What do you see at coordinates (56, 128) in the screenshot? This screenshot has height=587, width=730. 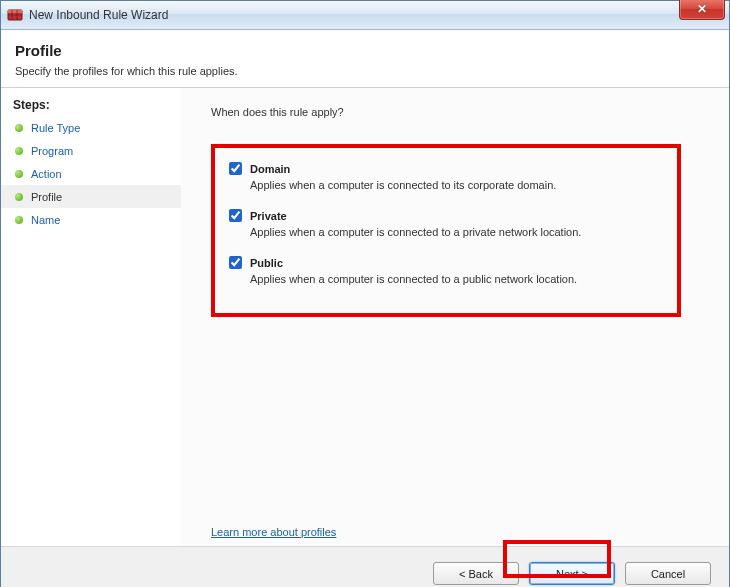 I see `step-label: Rule Type` at bounding box center [56, 128].